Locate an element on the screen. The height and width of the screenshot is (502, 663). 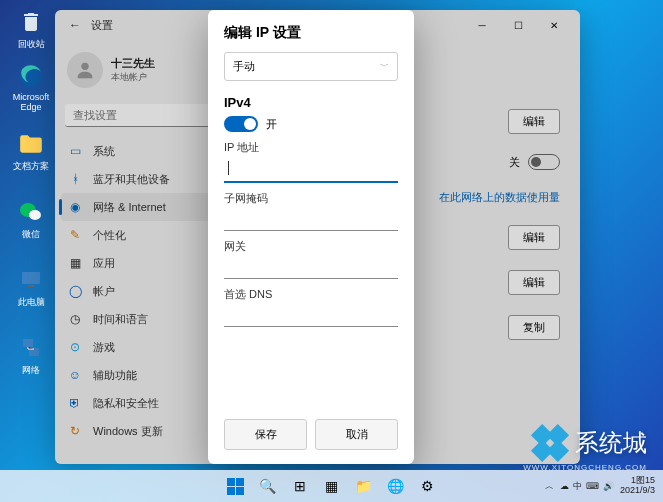
dns-label: 首选 DNS is located at coordinates (311, 294).